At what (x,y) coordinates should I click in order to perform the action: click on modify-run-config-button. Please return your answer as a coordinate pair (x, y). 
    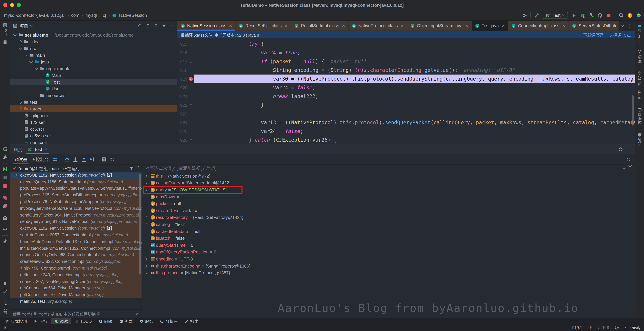
    Looking at the image, I should click on (5, 158).